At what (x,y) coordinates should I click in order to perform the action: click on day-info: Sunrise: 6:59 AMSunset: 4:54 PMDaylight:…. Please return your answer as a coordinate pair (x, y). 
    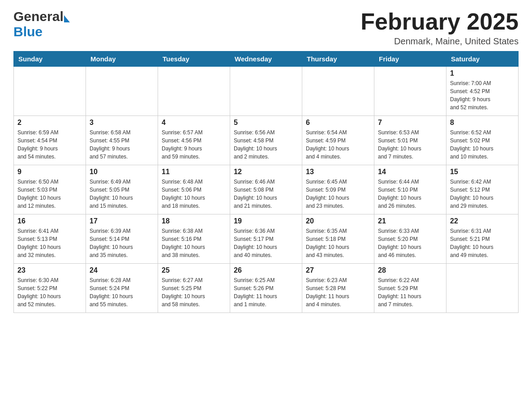
    Looking at the image, I should click on (50, 145).